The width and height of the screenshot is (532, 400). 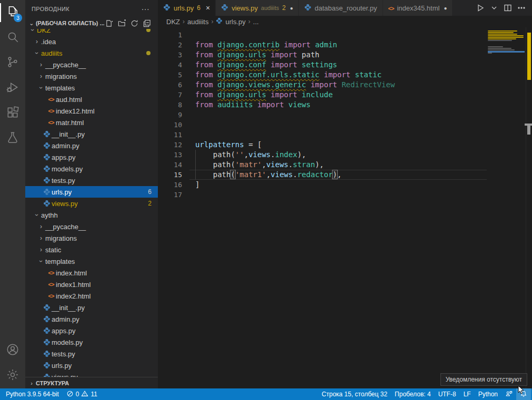 I want to click on status-cursor-position: Строка 15, столбец 32, so click(x=355, y=394).